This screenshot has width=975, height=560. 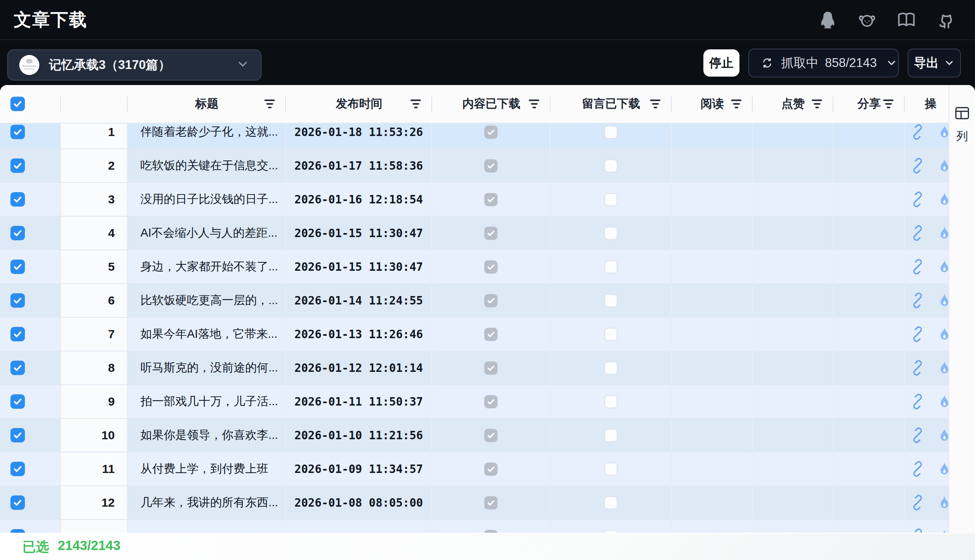 I want to click on row-reads-cell, so click(x=712, y=136).